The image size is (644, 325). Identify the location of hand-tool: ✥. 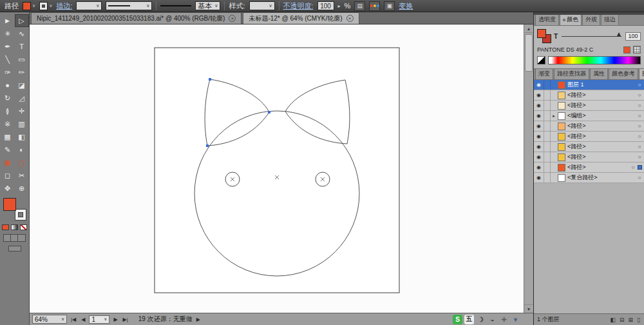
(8, 188).